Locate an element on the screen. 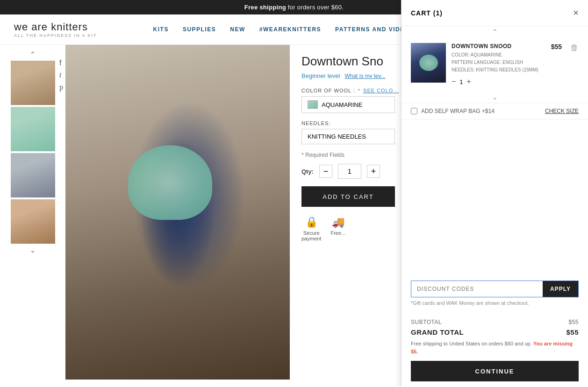 This screenshot has width=588, height=387. continue-button: CONTINUE is located at coordinates (495, 371).